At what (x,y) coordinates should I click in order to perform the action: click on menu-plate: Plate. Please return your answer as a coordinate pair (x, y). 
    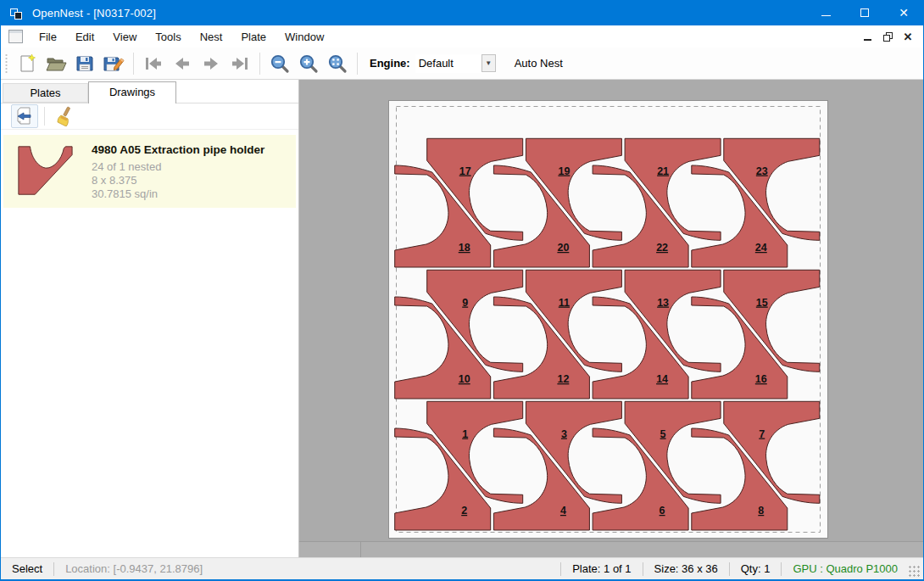
    Looking at the image, I should click on (253, 37).